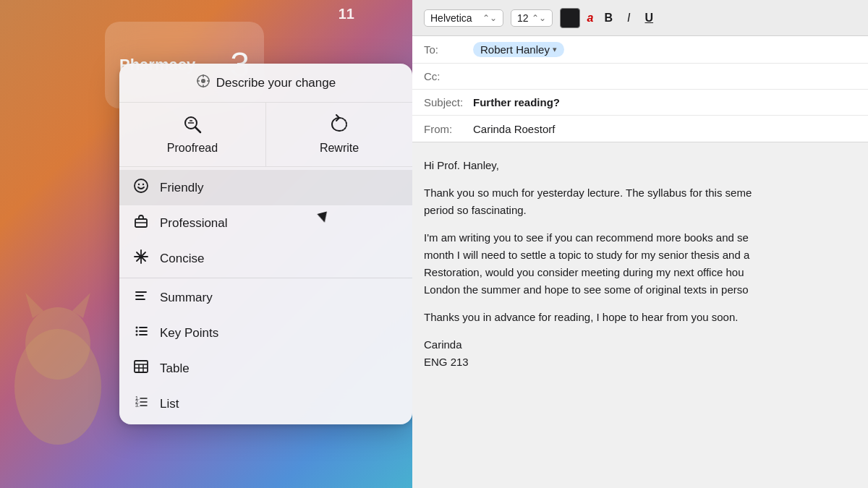 This screenshot has width=868, height=488. Describe the element at coordinates (192, 126) in the screenshot. I see `proofread-icon` at that location.